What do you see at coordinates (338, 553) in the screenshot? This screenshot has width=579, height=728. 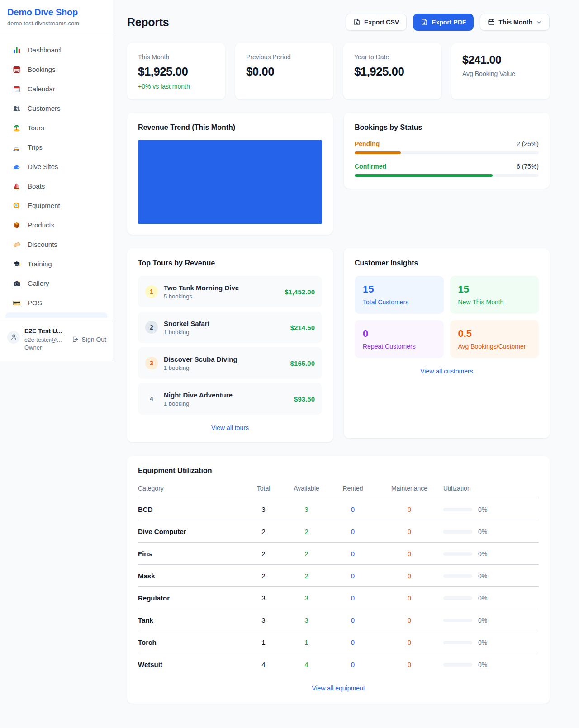 I see `table-row: Fins22000%` at bounding box center [338, 553].